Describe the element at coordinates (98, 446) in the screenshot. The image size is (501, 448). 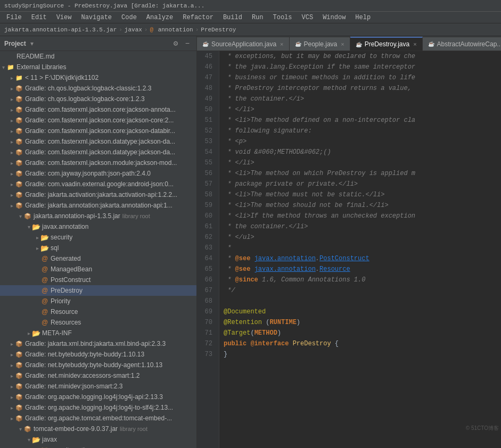
I see `tree-item: ▸📂security auth message` at that location.